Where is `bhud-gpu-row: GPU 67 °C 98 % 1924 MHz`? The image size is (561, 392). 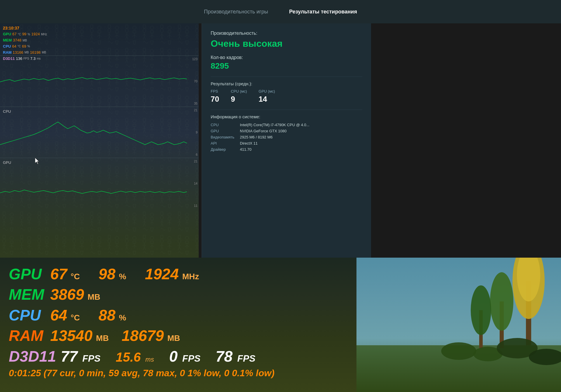
bhud-gpu-row: GPU 67 °C 98 % 1924 MHz is located at coordinates (280, 274).